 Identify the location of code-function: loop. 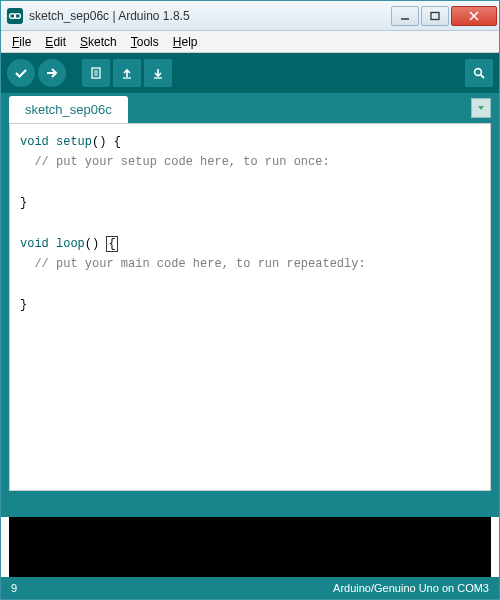
(70, 244).